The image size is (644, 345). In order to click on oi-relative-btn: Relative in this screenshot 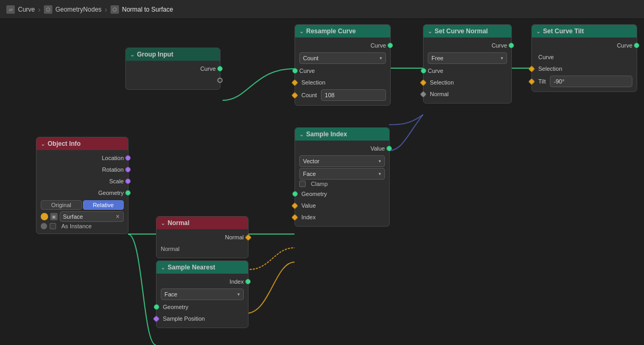, I will do `click(104, 205)`.